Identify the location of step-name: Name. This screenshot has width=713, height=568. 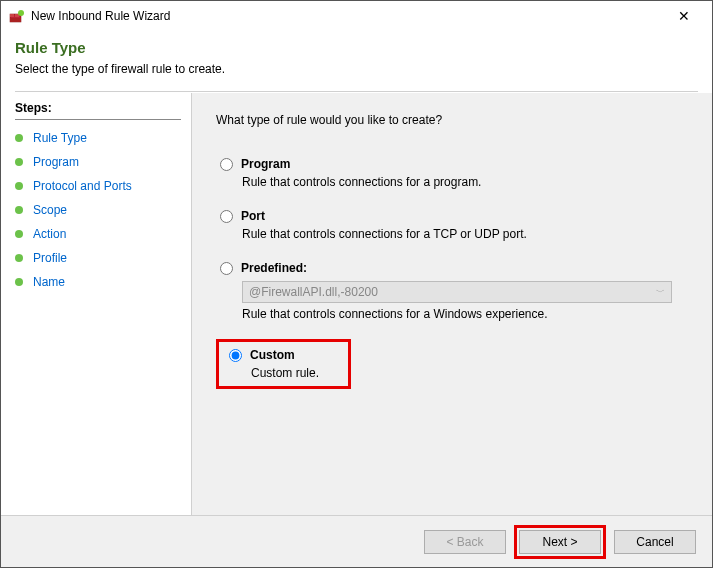
(103, 282).